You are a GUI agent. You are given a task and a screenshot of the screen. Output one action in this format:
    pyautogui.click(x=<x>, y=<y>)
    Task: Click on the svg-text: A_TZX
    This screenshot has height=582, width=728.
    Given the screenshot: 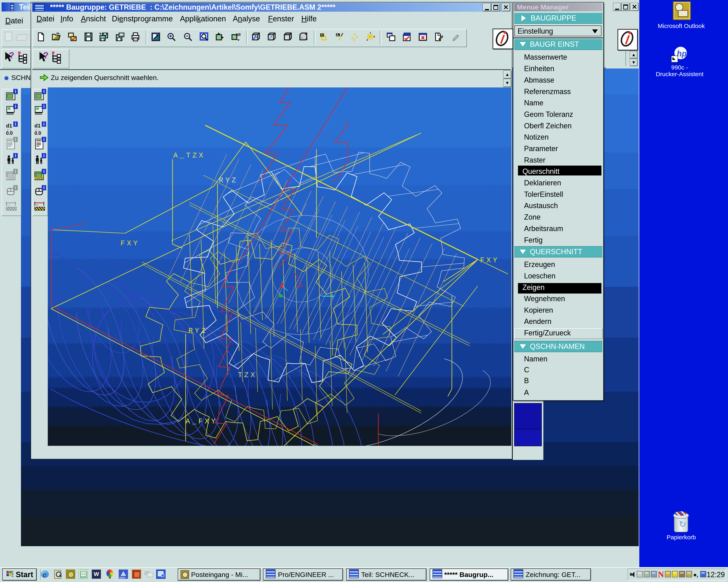 What is the action you would take?
    pyautogui.click(x=189, y=156)
    